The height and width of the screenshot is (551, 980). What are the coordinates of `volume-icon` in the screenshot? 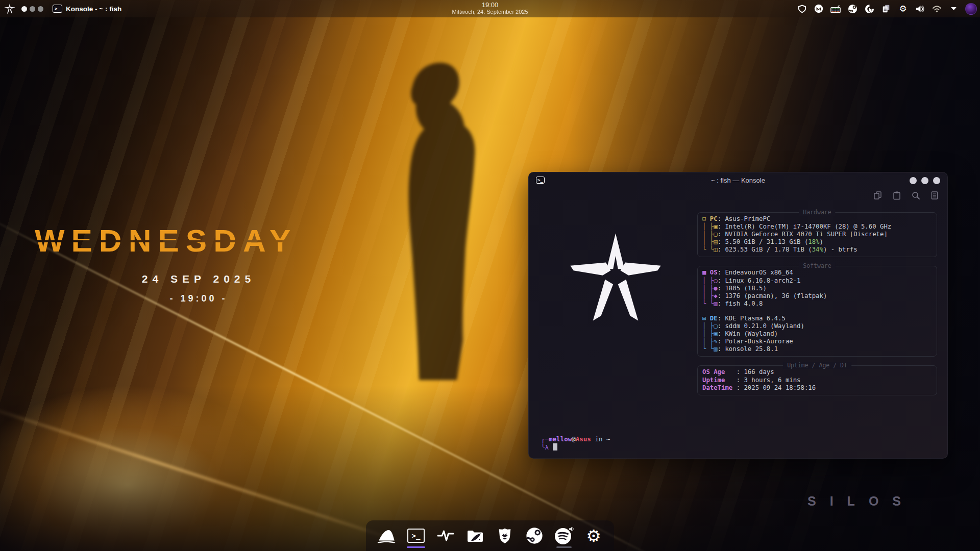 It's located at (920, 9).